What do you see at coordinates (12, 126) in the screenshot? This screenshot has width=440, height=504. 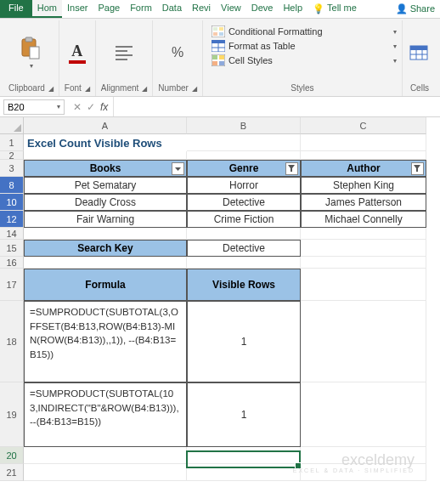 I see `select-all-corner` at bounding box center [12, 126].